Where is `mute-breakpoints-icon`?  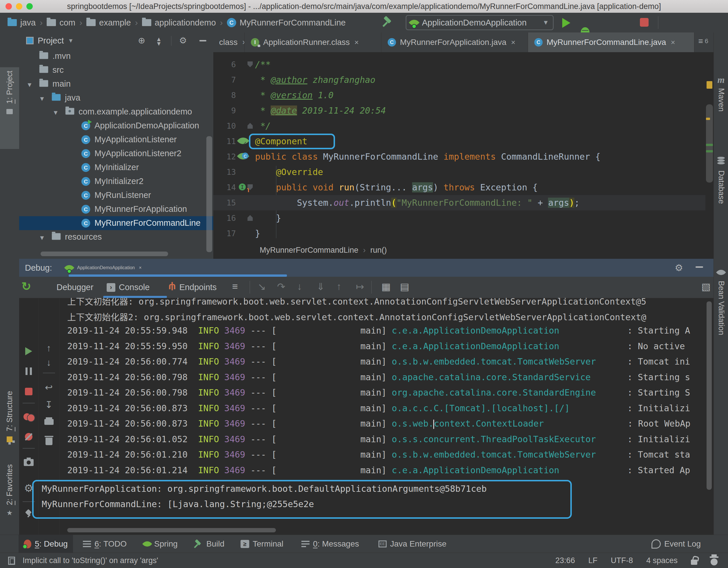 mute-breakpoints-icon is located at coordinates (29, 437).